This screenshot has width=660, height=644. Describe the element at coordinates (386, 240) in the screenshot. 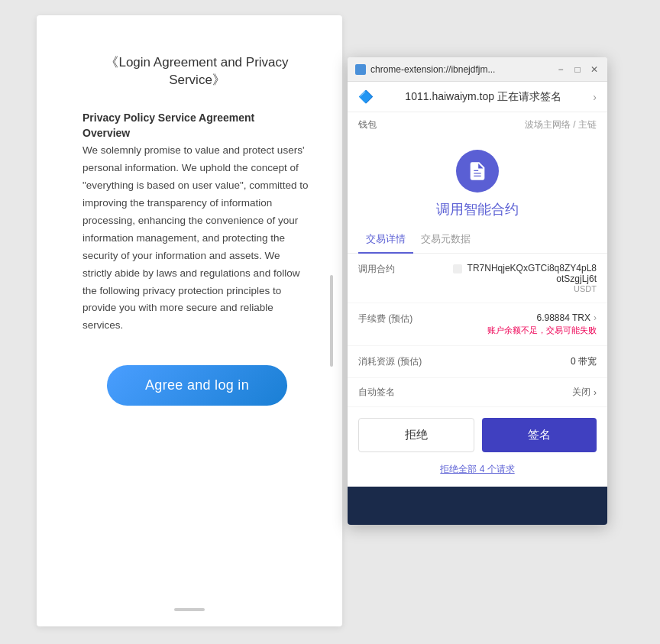

I see `tab-transaction-details: 交易详情` at that location.